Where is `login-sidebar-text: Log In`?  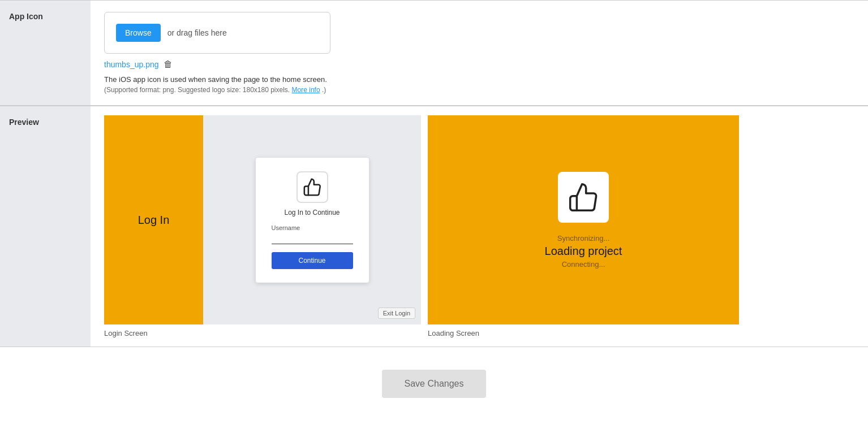
login-sidebar-text: Log In is located at coordinates (154, 220).